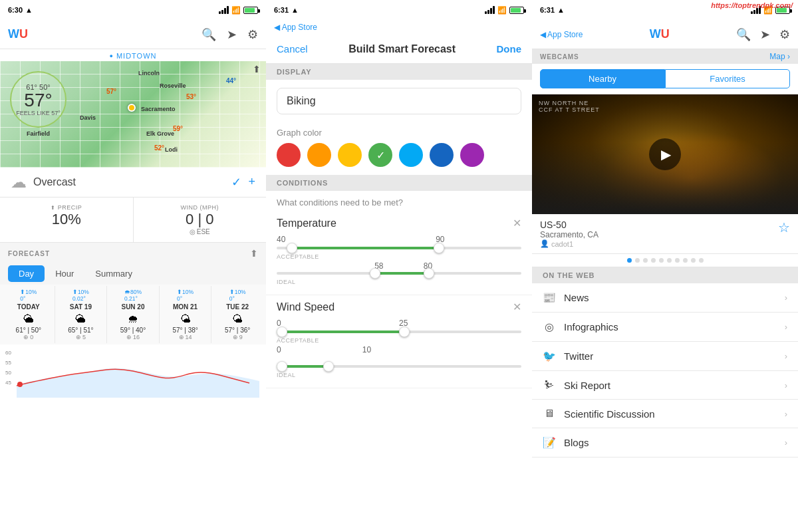  Describe the element at coordinates (472, 155) in the screenshot. I see `color-purple` at that location.